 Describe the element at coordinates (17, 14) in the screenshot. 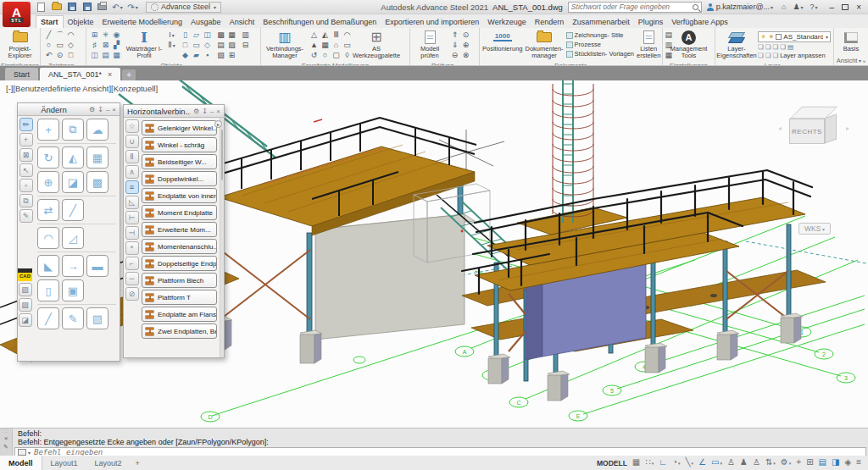

I see `app-icon: A STL` at that location.